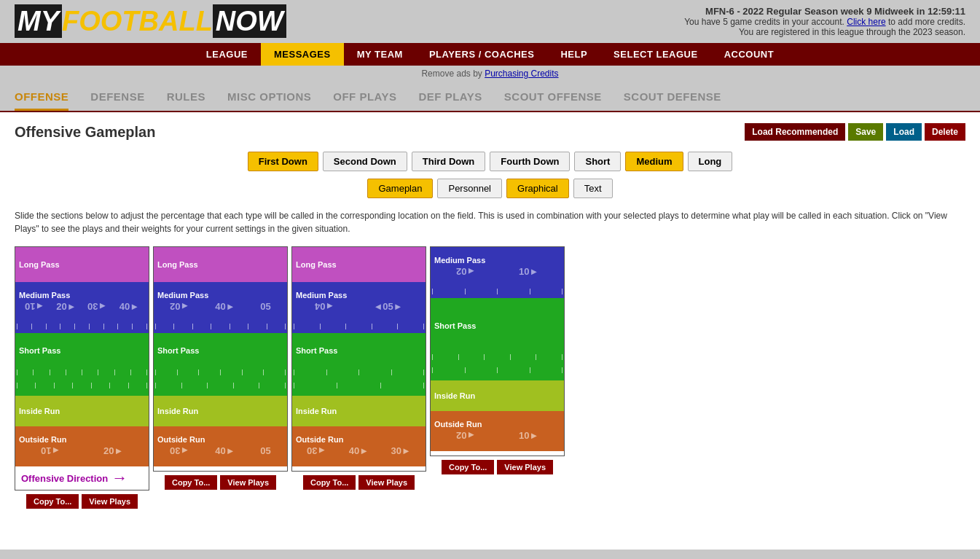 The height and width of the screenshot is (559, 980). Describe the element at coordinates (497, 378) in the screenshot. I see `field-section-4: Medium Pass ◄02 10► Short Pass` at that location.